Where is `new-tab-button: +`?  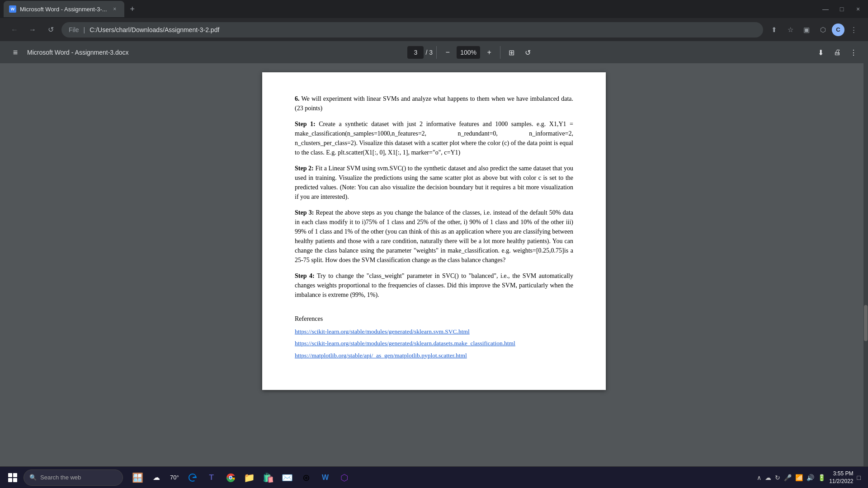
new-tab-button: + is located at coordinates (132, 9).